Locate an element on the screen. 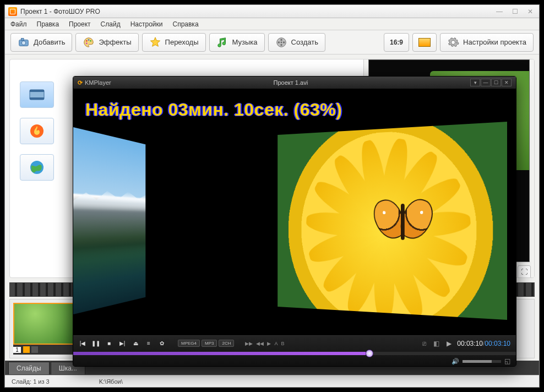 The height and width of the screenshot is (392, 544). close-button: ✕ is located at coordinates (530, 12).